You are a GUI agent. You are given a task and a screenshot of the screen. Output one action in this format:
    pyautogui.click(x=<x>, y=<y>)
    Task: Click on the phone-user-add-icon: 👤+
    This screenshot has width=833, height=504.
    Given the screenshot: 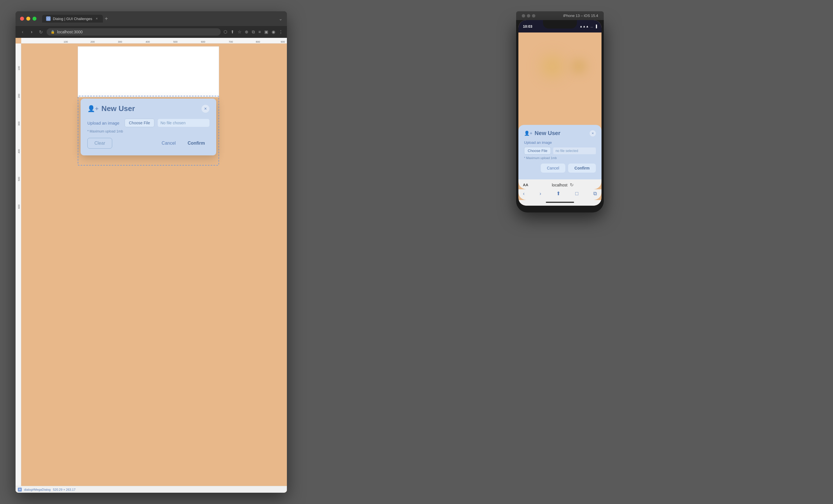 What is the action you would take?
    pyautogui.click(x=528, y=133)
    